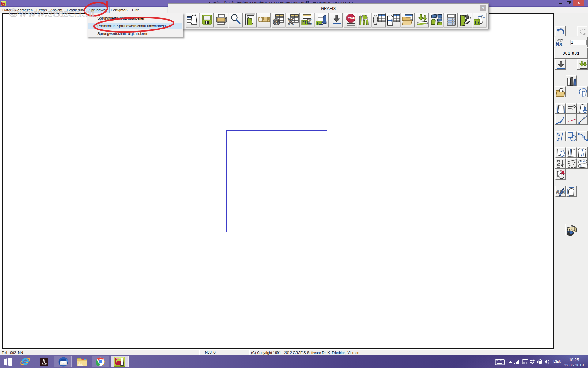  I want to click on svg-text: STOP, so click(352, 18).